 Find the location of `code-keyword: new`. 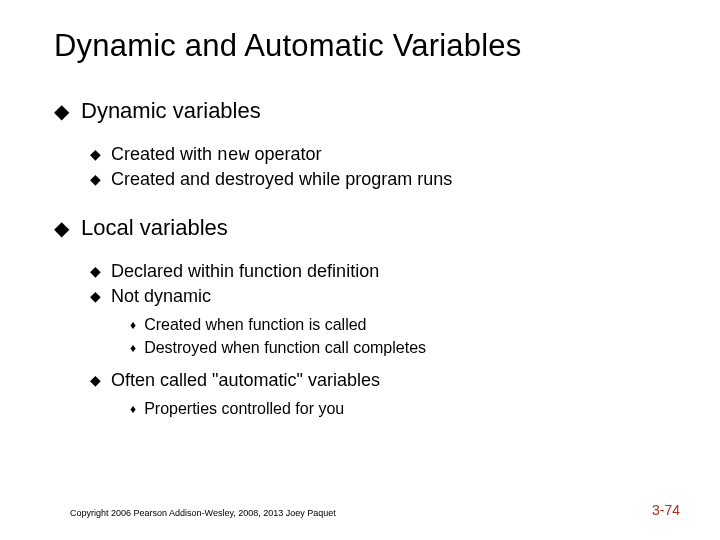

code-keyword: new is located at coordinates (233, 155).